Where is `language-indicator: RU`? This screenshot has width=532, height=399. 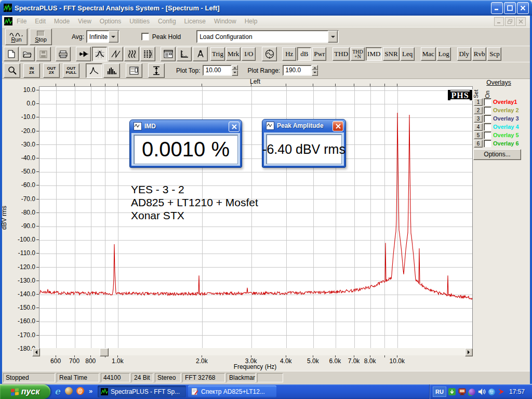 language-indicator: RU is located at coordinates (440, 392).